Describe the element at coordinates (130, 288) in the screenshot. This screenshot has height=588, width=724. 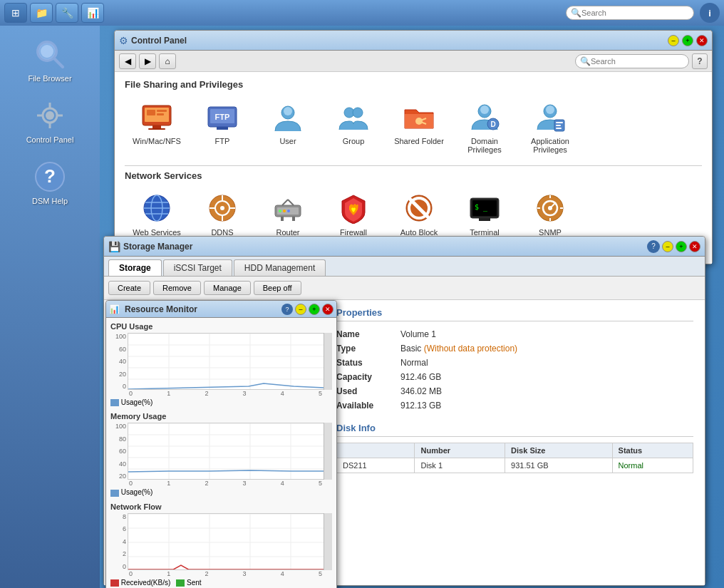
I see `storage-create-button: Create` at that location.